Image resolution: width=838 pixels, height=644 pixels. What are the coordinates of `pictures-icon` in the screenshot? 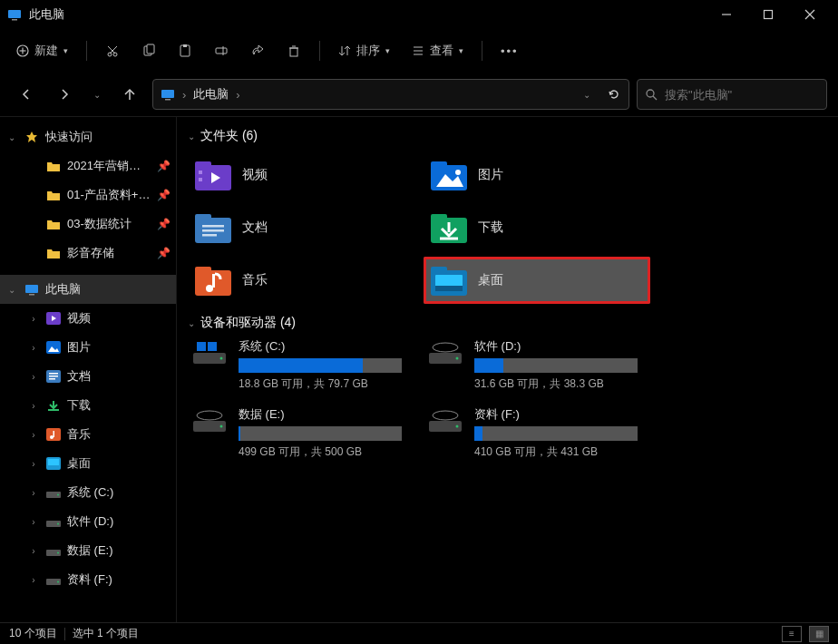 It's located at (54, 347).